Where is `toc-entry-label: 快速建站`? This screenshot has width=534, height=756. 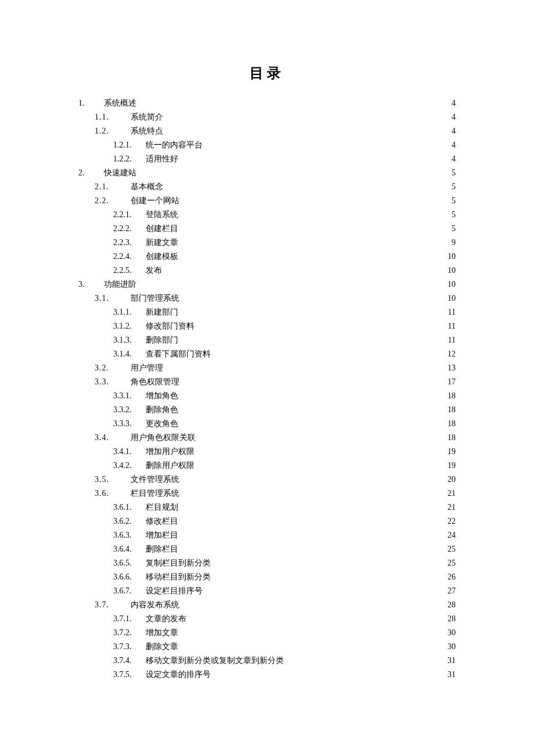 toc-entry-label: 快速建站 is located at coordinates (117, 173).